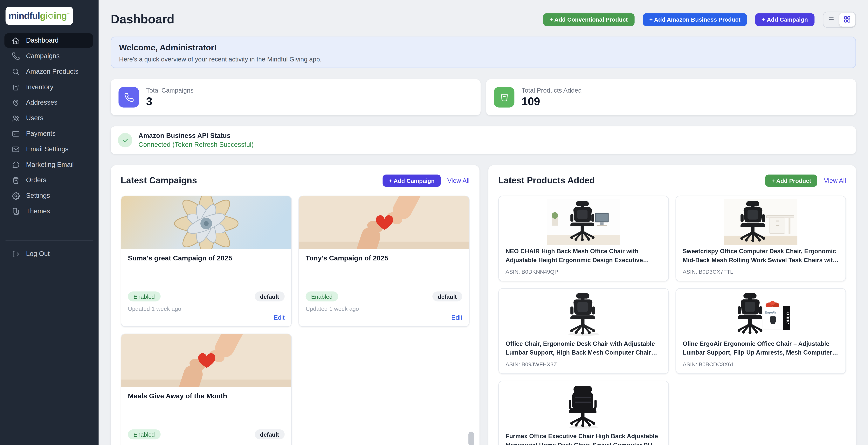  Describe the element at coordinates (206, 396) in the screenshot. I see `campaign-title: Meals Give Away of the Month` at that location.